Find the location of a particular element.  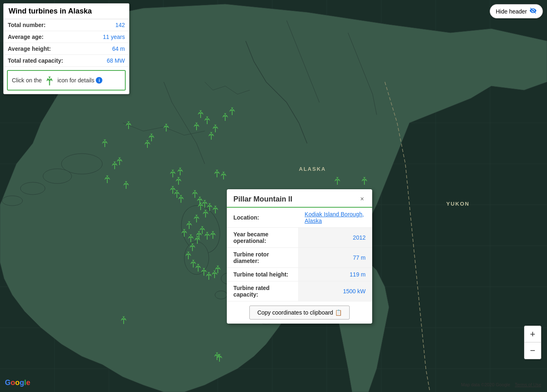

popup-header: Pillar Mountain II × is located at coordinates (300, 198).